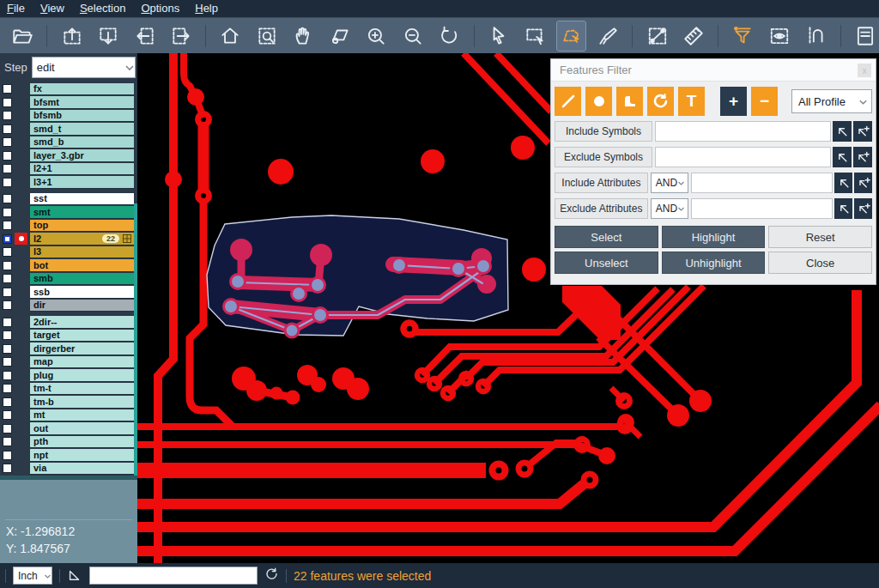 Image resolution: width=879 pixels, height=588 pixels. Describe the element at coordinates (82, 252) in the screenshot. I see `layer-name-cell: l3` at that location.